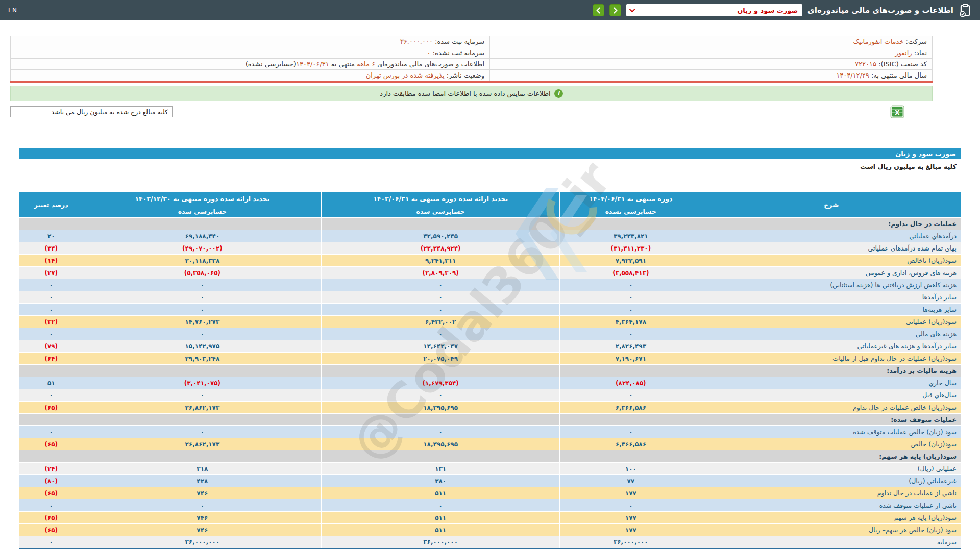  What do you see at coordinates (441, 383) in the screenshot?
I see `value-restated-6m-prior: (۱,۶۷۹,۳۵۴)` at bounding box center [441, 383].